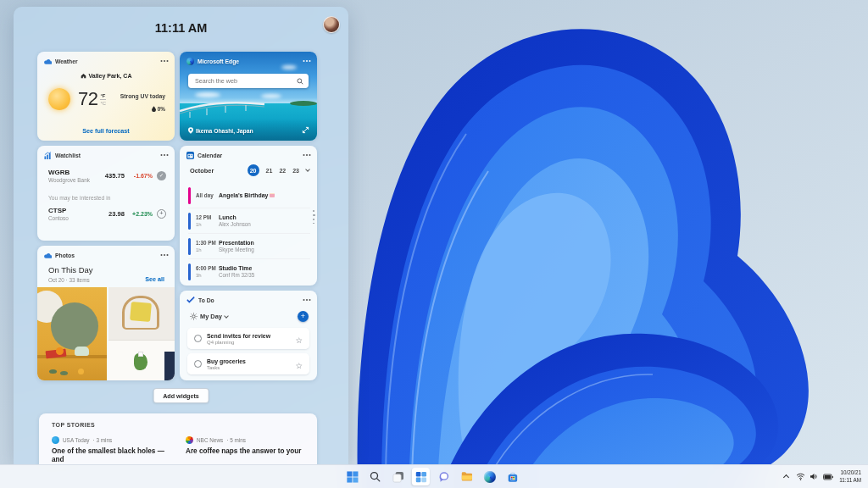 Image resolution: width=868 pixels, height=488 pixels. Describe the element at coordinates (88, 99) in the screenshot. I see `weather-temp: 72` at that location.